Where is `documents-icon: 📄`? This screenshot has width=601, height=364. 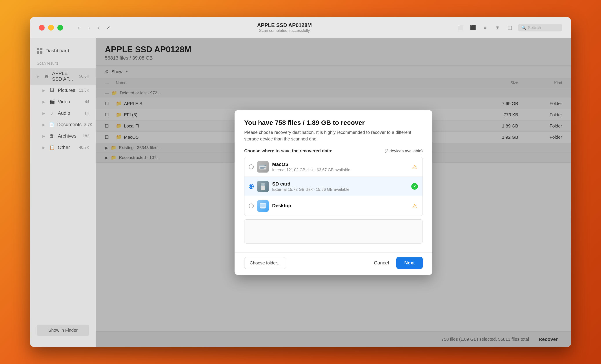
documents-icon: 📄 is located at coordinates (52, 124).